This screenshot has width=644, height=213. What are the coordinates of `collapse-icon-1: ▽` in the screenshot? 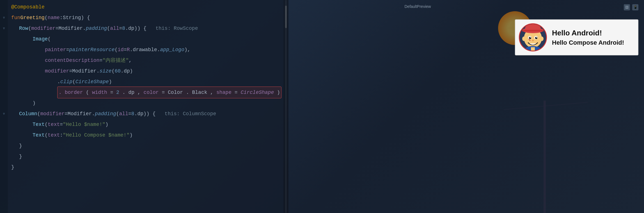 It's located at (4, 18).